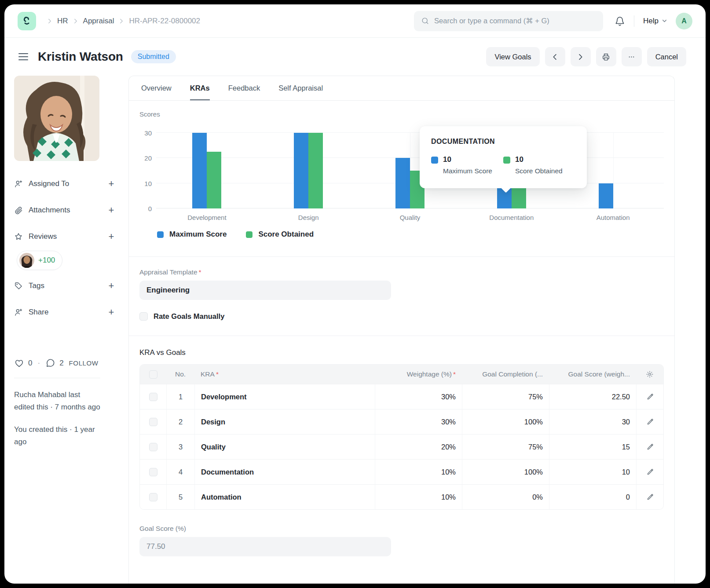 The height and width of the screenshot is (588, 710). Describe the element at coordinates (153, 375) in the screenshot. I see `select-all-checkbox` at that location.